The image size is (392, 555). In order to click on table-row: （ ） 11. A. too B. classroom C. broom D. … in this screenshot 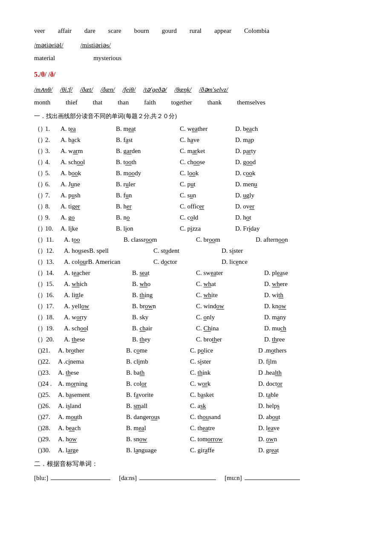, I will do `click(196, 240)`.